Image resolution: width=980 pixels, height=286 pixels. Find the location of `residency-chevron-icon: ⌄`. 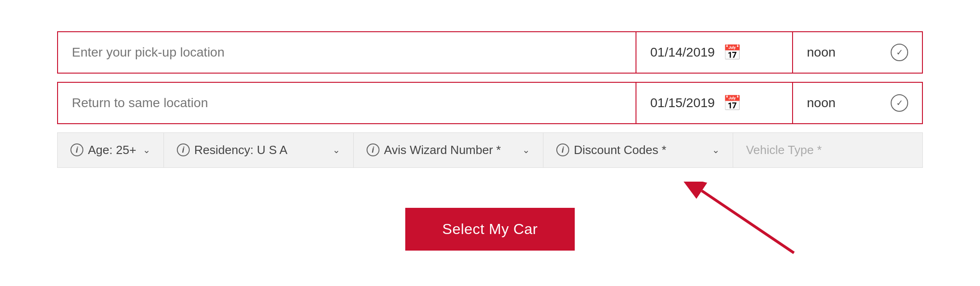

residency-chevron-icon: ⌄ is located at coordinates (336, 150).